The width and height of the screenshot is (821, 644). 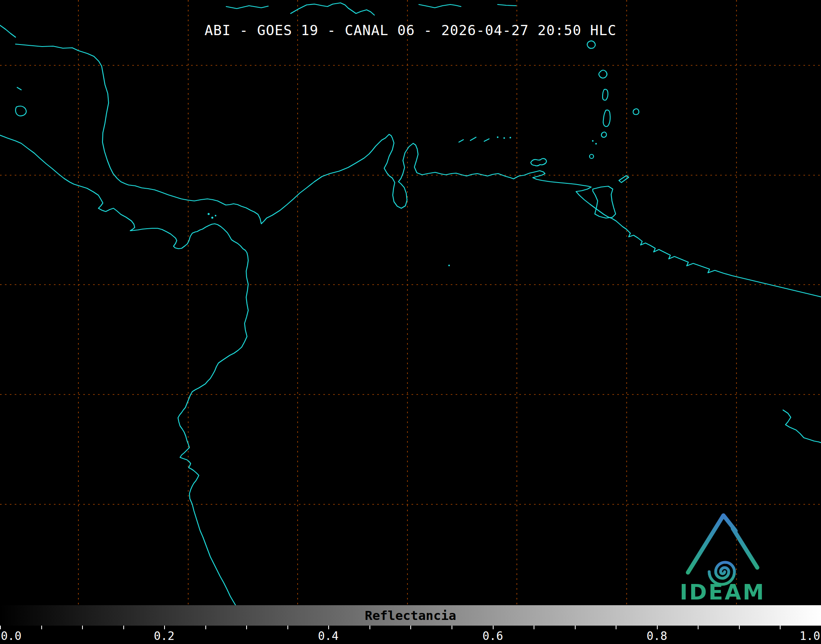 What do you see at coordinates (411, 615) in the screenshot?
I see `colorbar: Reflectancia` at bounding box center [411, 615].